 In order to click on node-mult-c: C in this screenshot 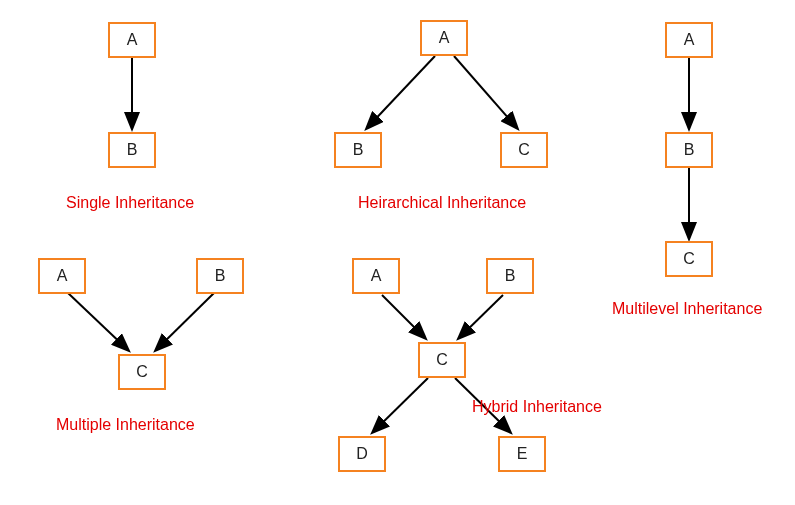, I will do `click(142, 372)`.